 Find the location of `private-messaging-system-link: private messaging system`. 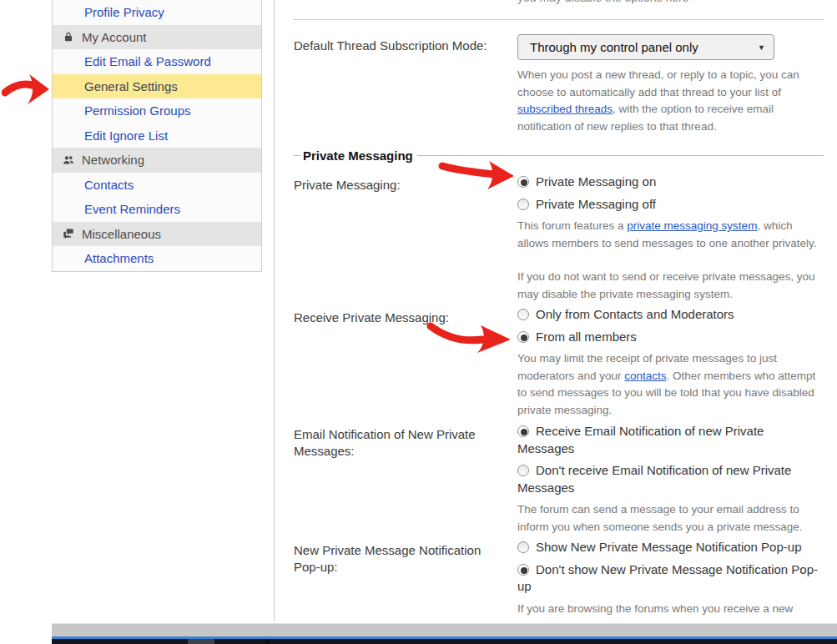

private-messaging-system-link: private messaging system is located at coordinates (692, 225).